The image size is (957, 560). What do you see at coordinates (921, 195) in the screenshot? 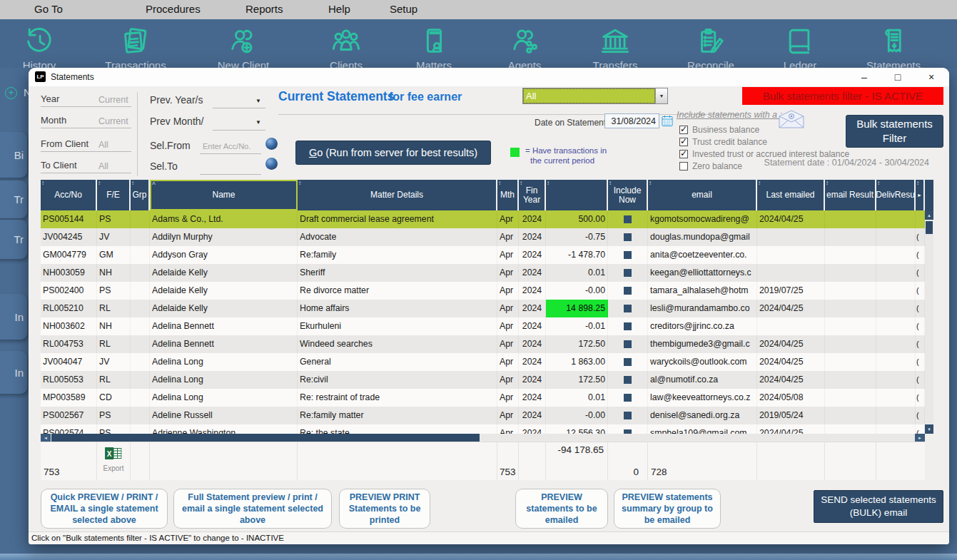
I see `col-header-arrow-icon: ►` at bounding box center [921, 195].